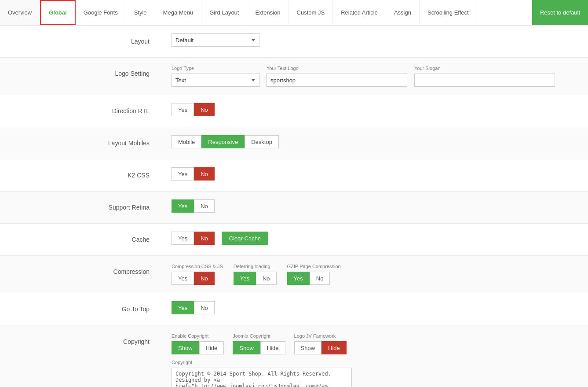  I want to click on copyright-text-group: Copyright Copyright © 2014 Sport Shop. A…, so click(262, 373).